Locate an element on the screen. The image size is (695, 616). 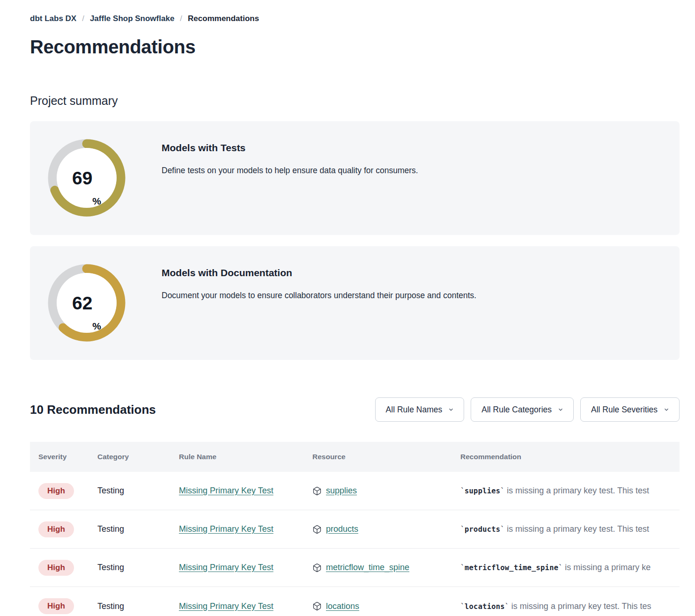
card-body: Models with Documentation Document your … is located at coordinates (319, 282).